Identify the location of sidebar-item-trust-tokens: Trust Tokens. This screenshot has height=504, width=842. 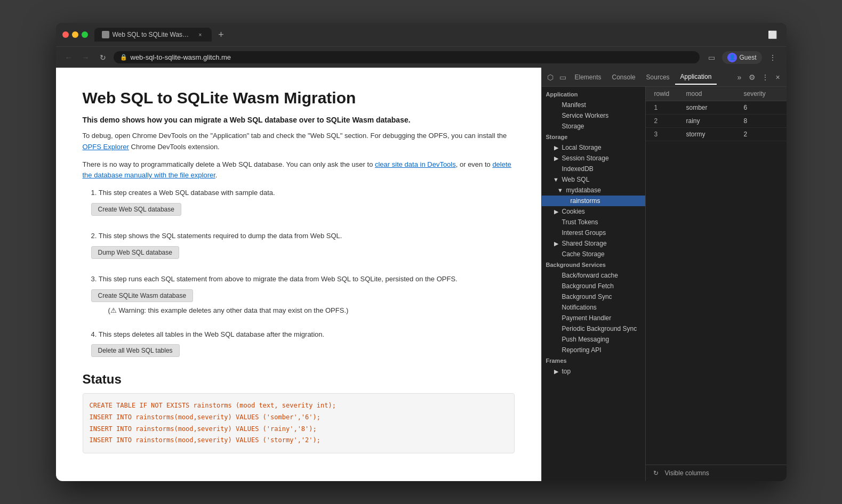
(594, 222).